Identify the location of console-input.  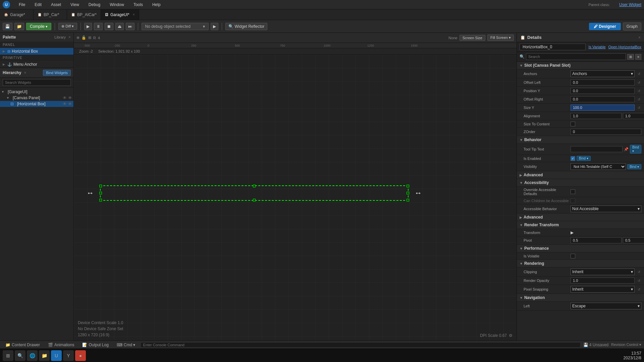
(360, 345).